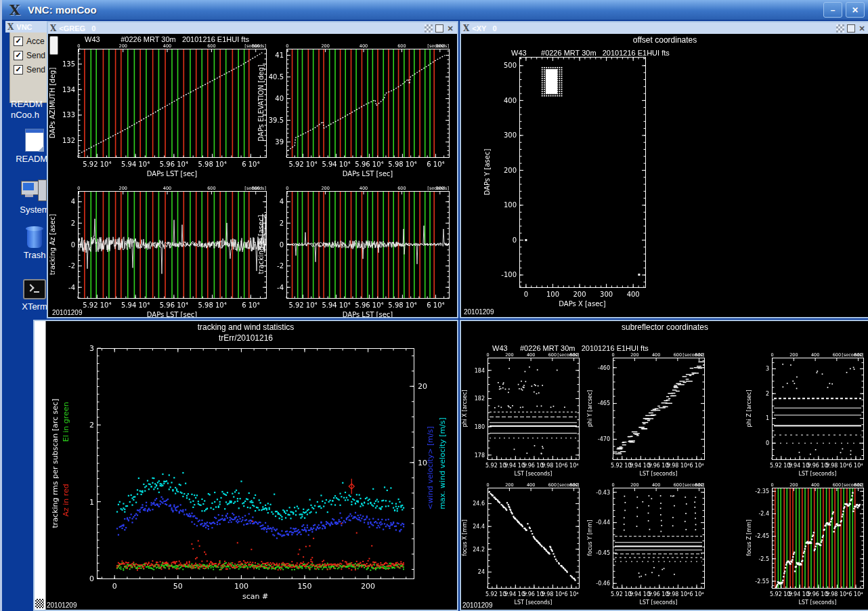  I want to click on offset-window-title: <XY 0, so click(654, 28).